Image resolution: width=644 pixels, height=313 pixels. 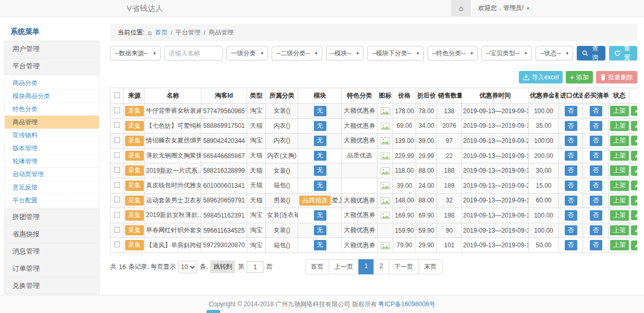 What do you see at coordinates (255, 267) in the screenshot?
I see `jump-page-input` at bounding box center [255, 267].